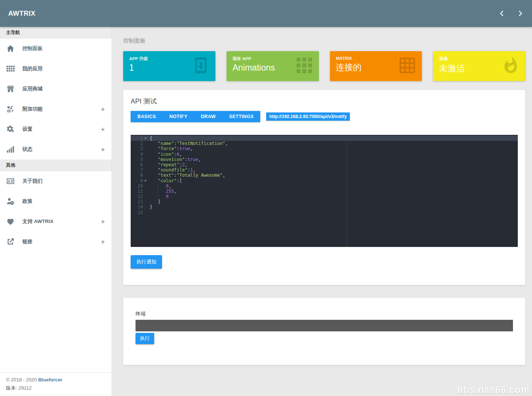 The width and height of the screenshot is (532, 396). Describe the element at coordinates (324, 117) in the screenshot. I see `api-tabs-row: BASICSNOTIFYDRAWSETTINGS http://192.168.…` at that location.